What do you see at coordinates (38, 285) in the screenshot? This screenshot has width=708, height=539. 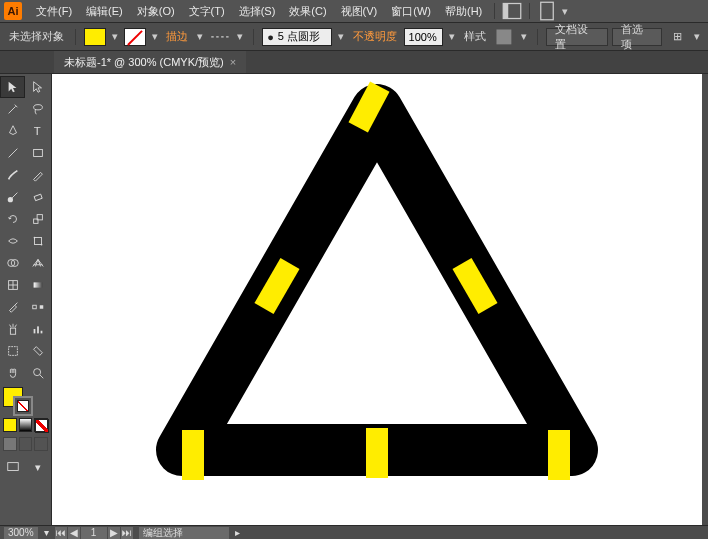 I see `gradient-tool` at bounding box center [38, 285].